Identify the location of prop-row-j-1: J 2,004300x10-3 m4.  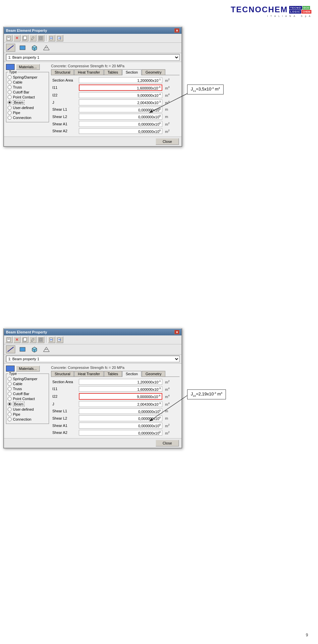
(115, 102).